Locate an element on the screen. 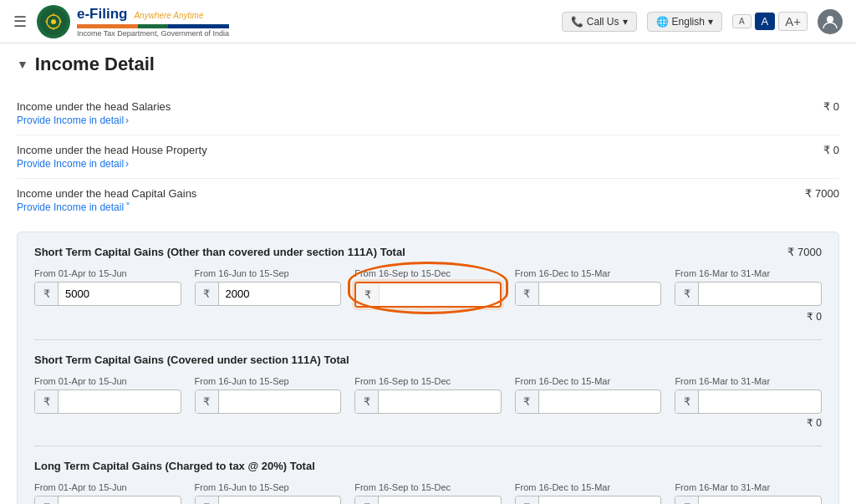  stcg-other-total: ₹ 7000 is located at coordinates (804, 252).